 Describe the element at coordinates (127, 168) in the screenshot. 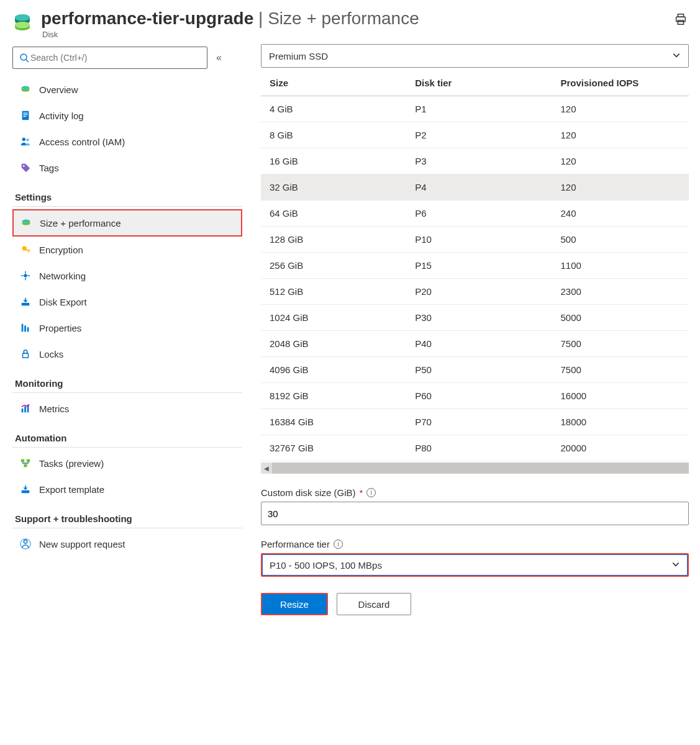

I see `sidebar-item-tags: Tags` at that location.